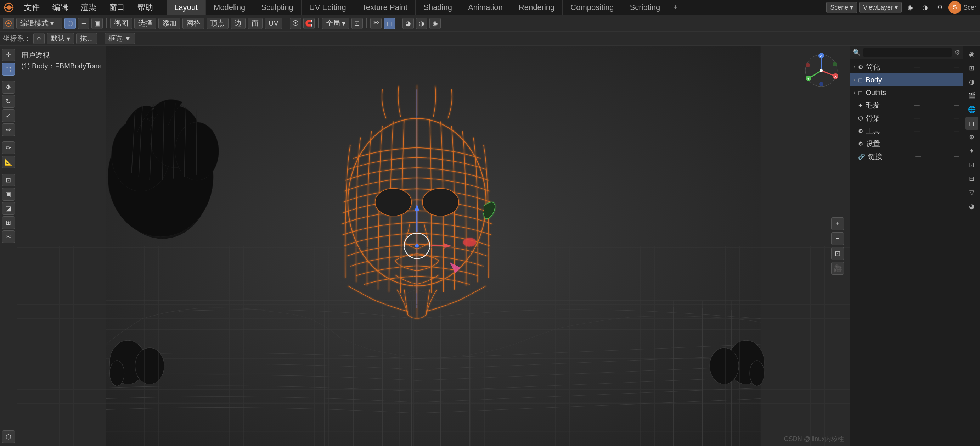  I want to click on drag-btn: 拖..., so click(87, 39).